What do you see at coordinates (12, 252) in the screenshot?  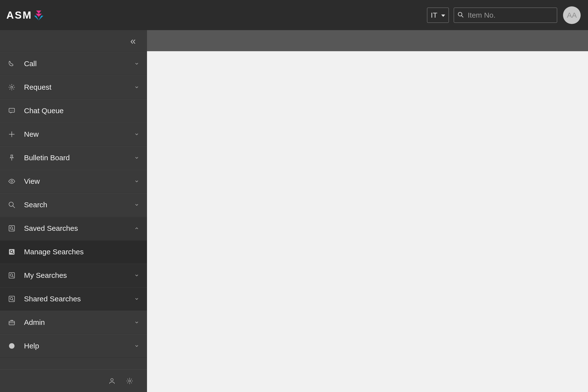 I see `saved-search-solid-icon` at bounding box center [12, 252].